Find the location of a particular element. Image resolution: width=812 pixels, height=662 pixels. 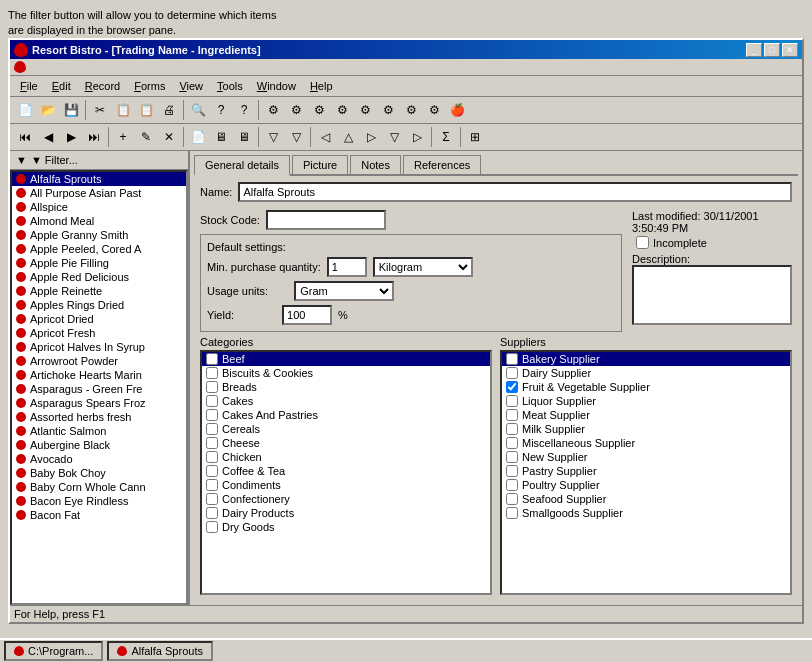

supplier-item: Meat Supplier is located at coordinates (646, 415).